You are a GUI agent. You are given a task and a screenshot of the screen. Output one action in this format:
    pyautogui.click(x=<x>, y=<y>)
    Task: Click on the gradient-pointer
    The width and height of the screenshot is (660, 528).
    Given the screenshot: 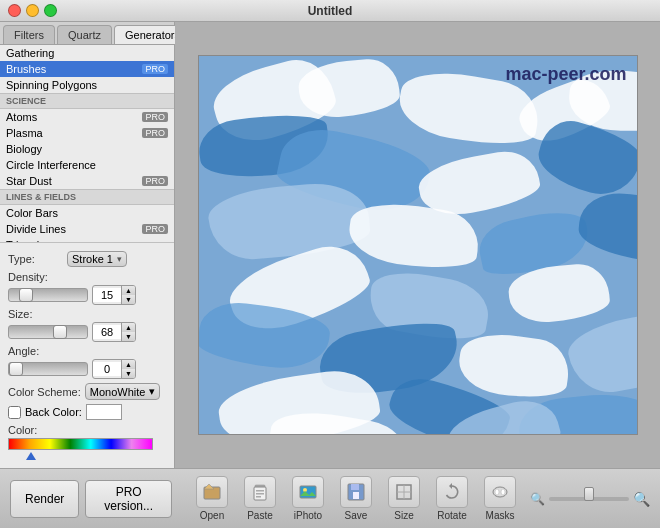 What is the action you would take?
    pyautogui.click(x=31, y=456)
    